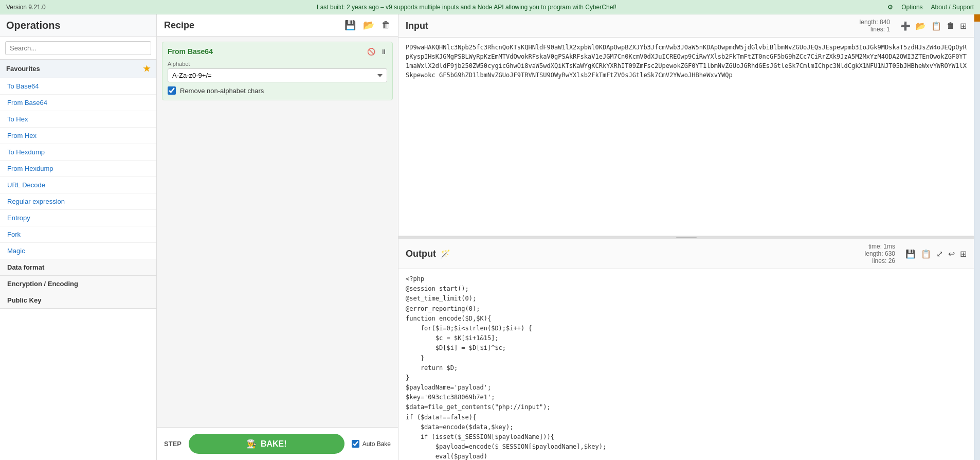 This screenshot has width=980, height=460. I want to click on autobake-label: Auto Bake, so click(376, 444).